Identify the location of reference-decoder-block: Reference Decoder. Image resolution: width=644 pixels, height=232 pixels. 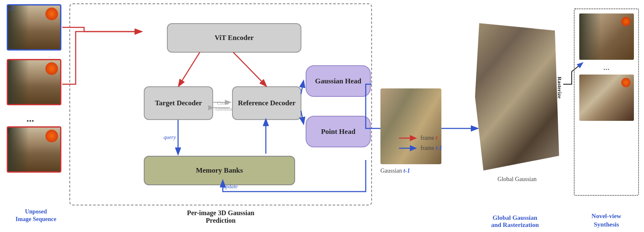
(267, 103).